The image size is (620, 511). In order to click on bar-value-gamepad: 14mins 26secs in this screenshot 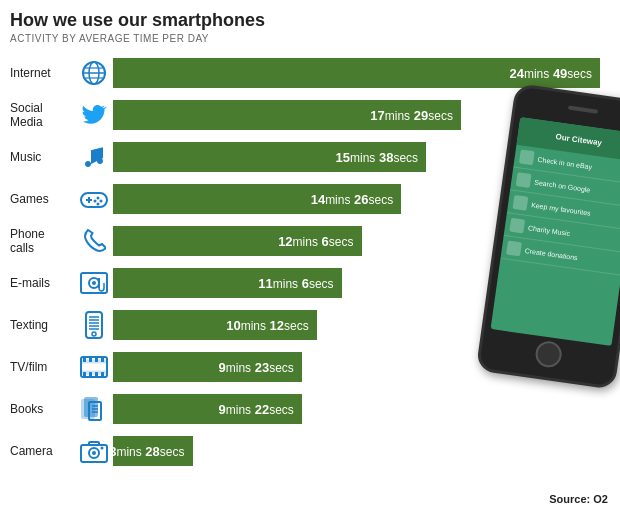, I will do `click(352, 200)`.